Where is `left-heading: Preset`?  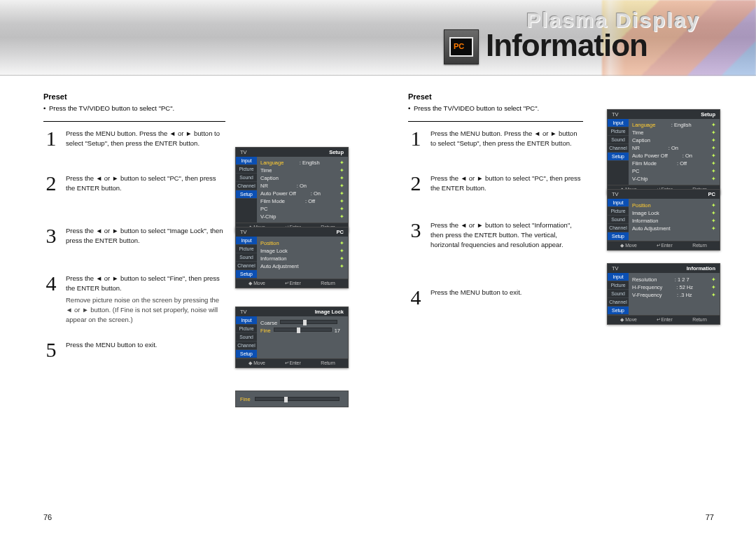 left-heading: Preset is located at coordinates (134, 97).